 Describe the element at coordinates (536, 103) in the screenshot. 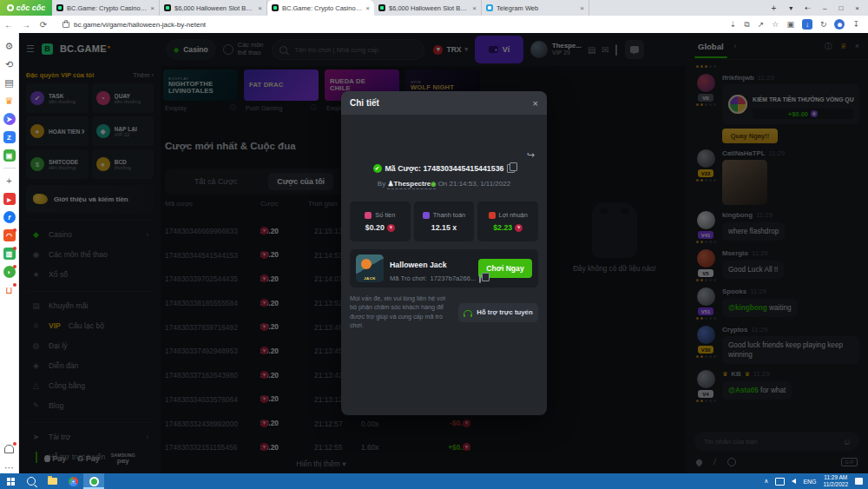

I see `close-icon: ×` at that location.